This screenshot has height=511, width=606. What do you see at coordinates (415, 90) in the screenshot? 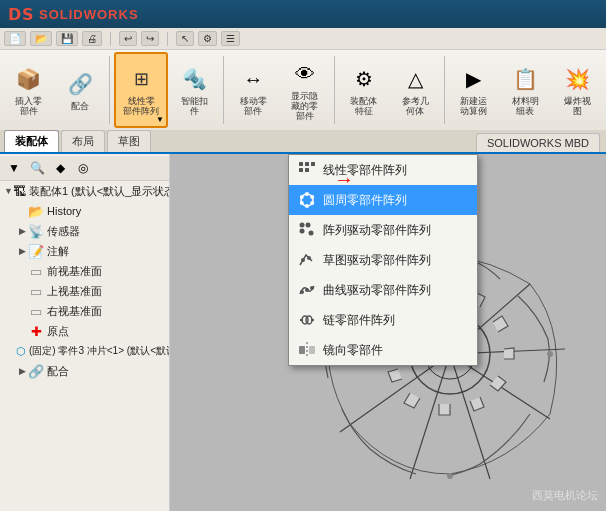
I see `reference-geometry-btn: △ 参考几何体` at bounding box center [415, 90].